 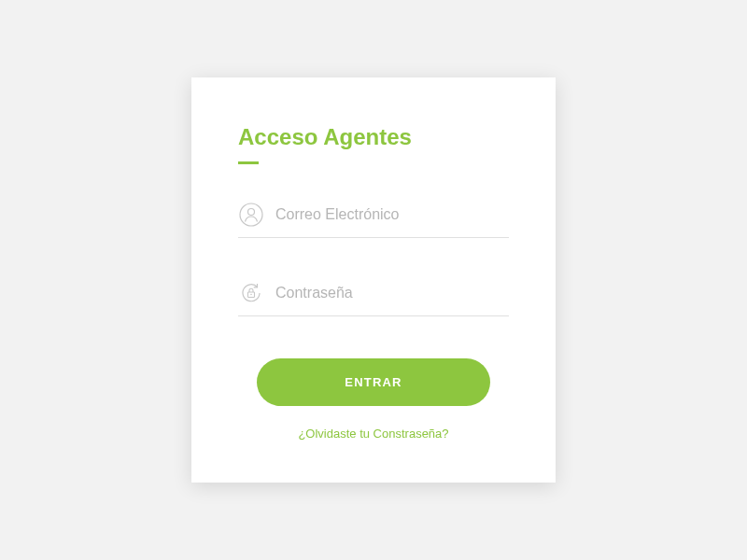 I want to click on forgot-password-link: ¿Olvidaste tu Constraseña?, so click(x=374, y=433).